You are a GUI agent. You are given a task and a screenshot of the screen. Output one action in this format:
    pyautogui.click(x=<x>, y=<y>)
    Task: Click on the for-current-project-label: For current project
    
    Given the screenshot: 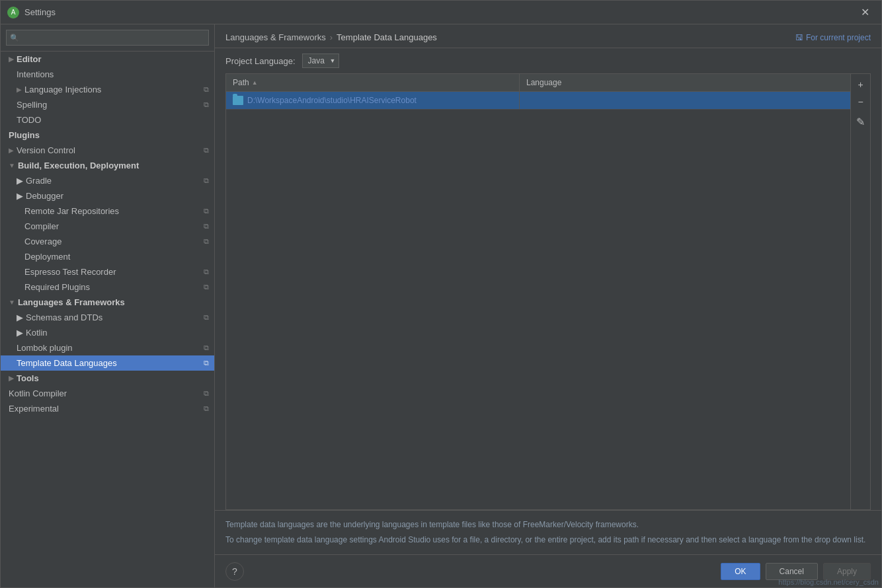 What is the action you would take?
    pyautogui.click(x=838, y=38)
    